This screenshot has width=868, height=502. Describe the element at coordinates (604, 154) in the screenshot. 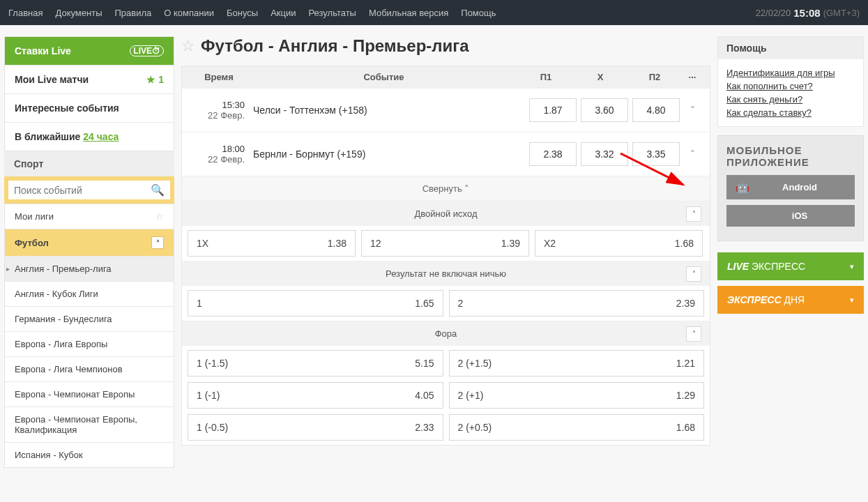

I see `odd-x: 3.32` at that location.